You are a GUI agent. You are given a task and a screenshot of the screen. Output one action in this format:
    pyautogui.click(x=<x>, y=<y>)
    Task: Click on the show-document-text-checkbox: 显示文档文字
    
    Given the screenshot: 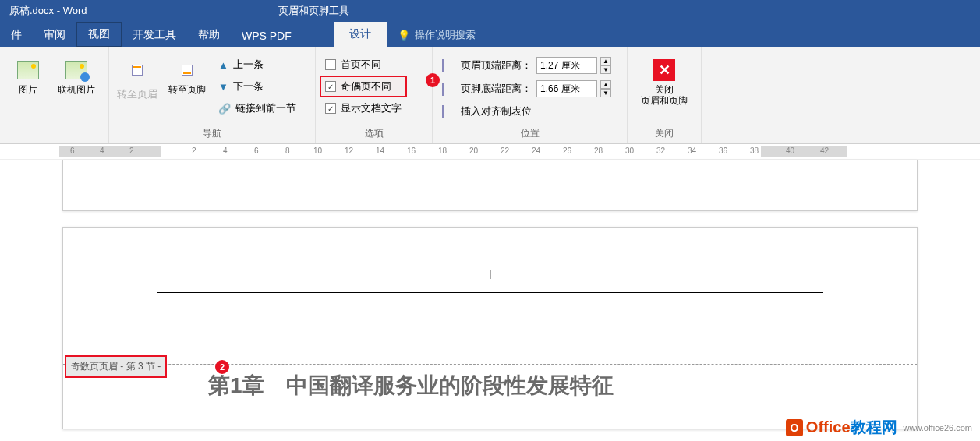 What is the action you would take?
    pyautogui.click(x=363, y=108)
    